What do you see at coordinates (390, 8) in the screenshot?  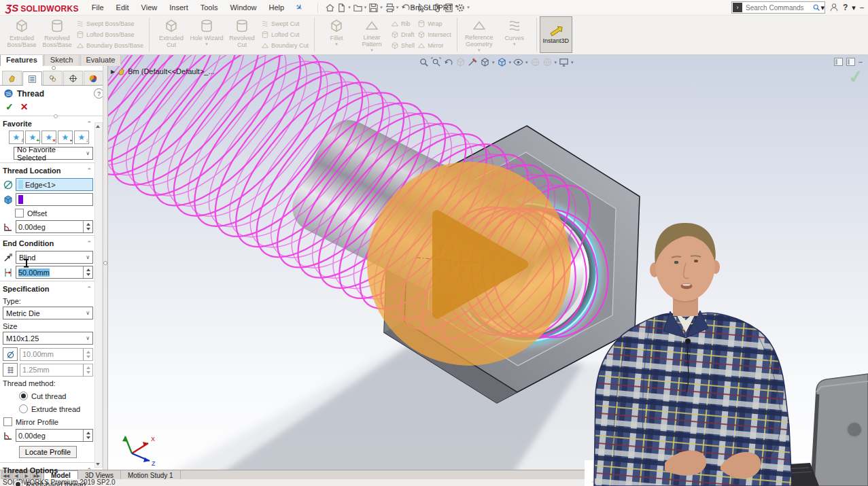 I see `print-icon` at bounding box center [390, 8].